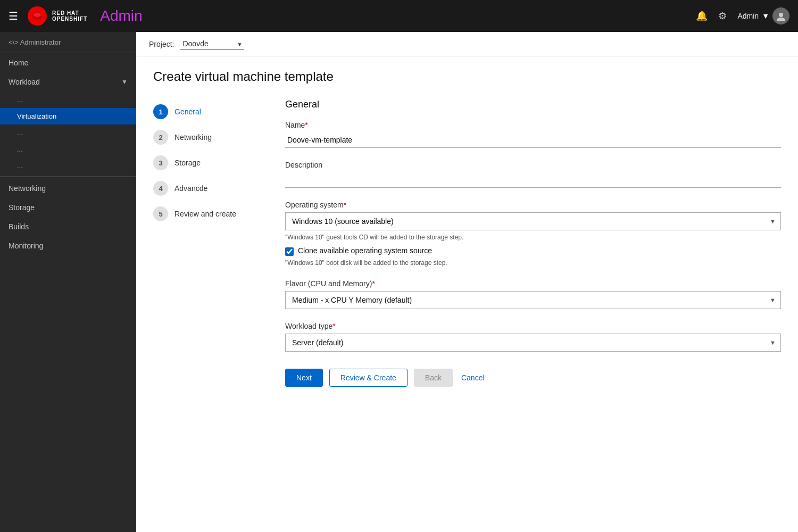 This screenshot has width=798, height=532. What do you see at coordinates (533, 284) in the screenshot?
I see `flavor-label: Flavor (CPU and Memory)*` at bounding box center [533, 284].